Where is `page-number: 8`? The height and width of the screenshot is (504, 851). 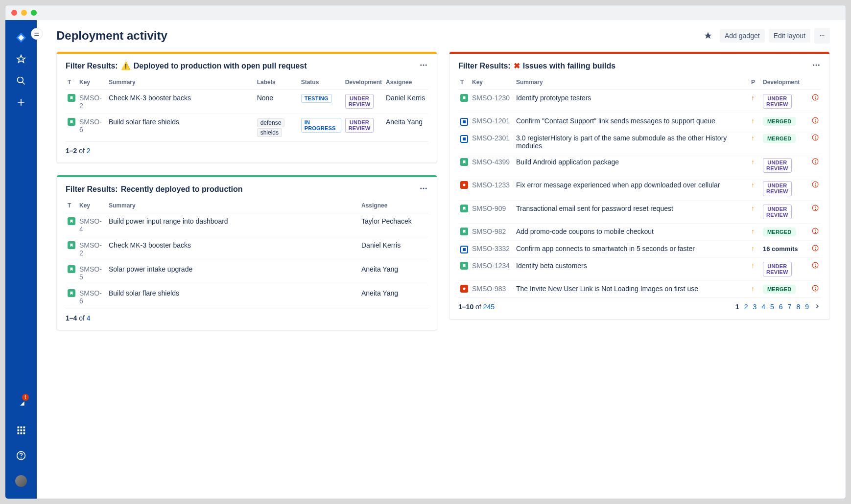
page-number: 8 is located at coordinates (798, 307).